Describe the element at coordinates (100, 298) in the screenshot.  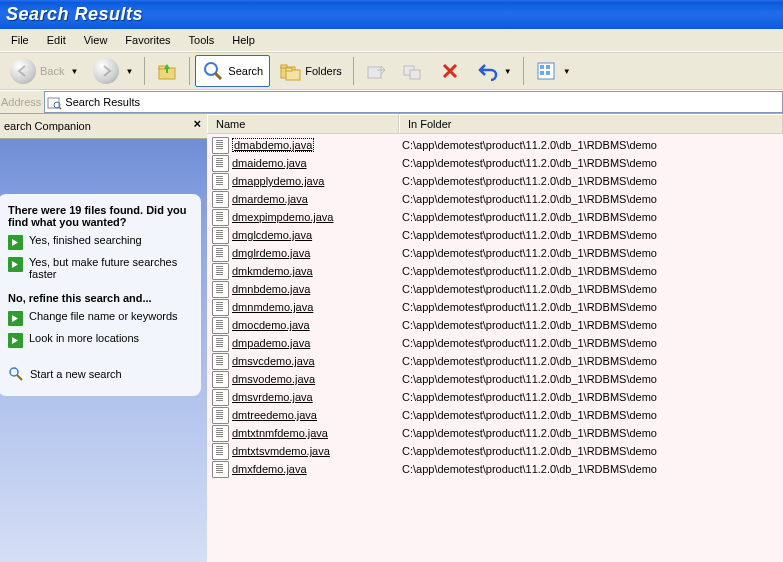
I see `refine-heading: No, refine this search and...` at that location.